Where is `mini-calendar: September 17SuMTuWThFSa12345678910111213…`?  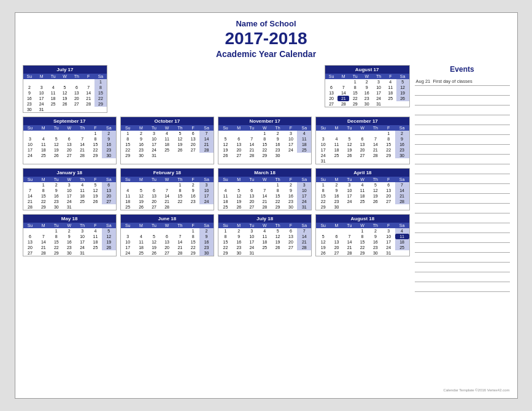
mini-calendar: September 17SuMTuWThFSa12345678910111213… is located at coordinates (70, 140).